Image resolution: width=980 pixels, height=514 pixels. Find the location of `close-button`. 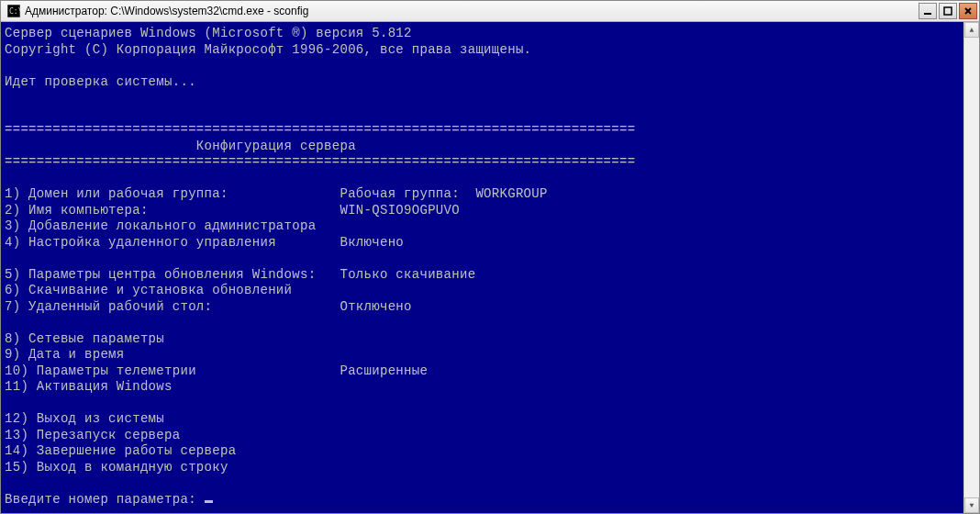

close-button is located at coordinates (968, 11).